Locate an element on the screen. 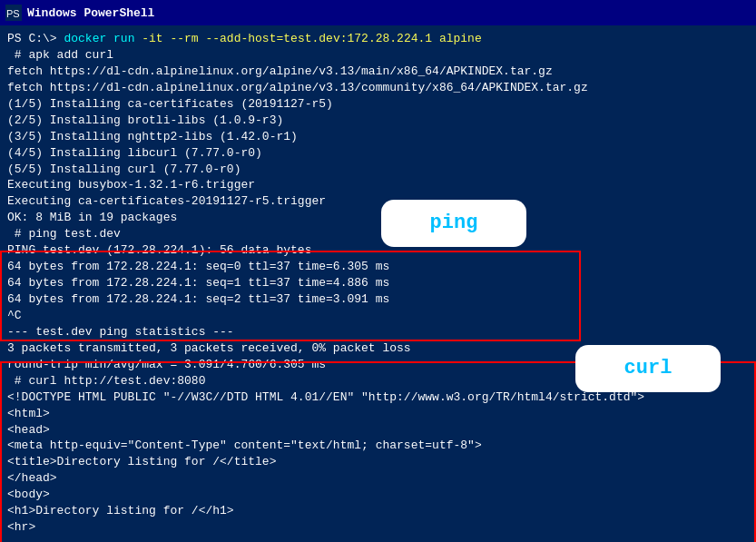  terminal-line: (4/5) Installing libcurl (7.77.0-r0) is located at coordinates (378, 153).